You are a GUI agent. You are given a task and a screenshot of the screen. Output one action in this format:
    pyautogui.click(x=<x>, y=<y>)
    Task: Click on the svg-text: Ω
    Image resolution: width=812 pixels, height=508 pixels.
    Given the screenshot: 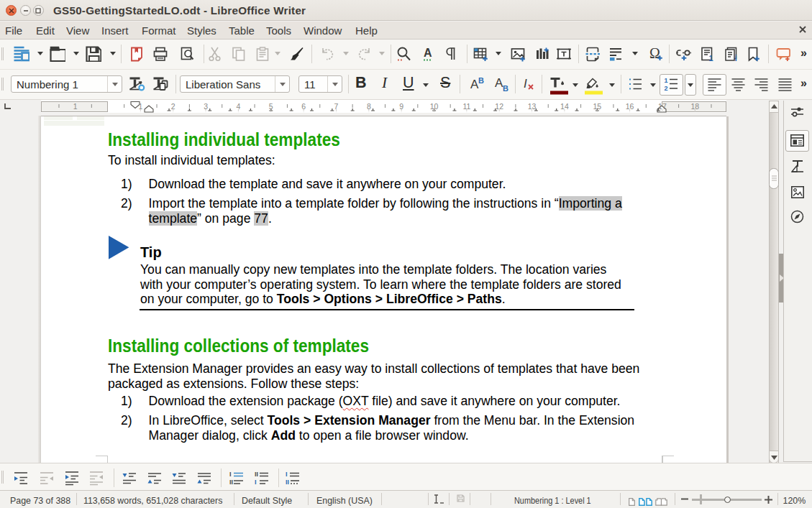 What is the action you would take?
    pyautogui.click(x=654, y=53)
    